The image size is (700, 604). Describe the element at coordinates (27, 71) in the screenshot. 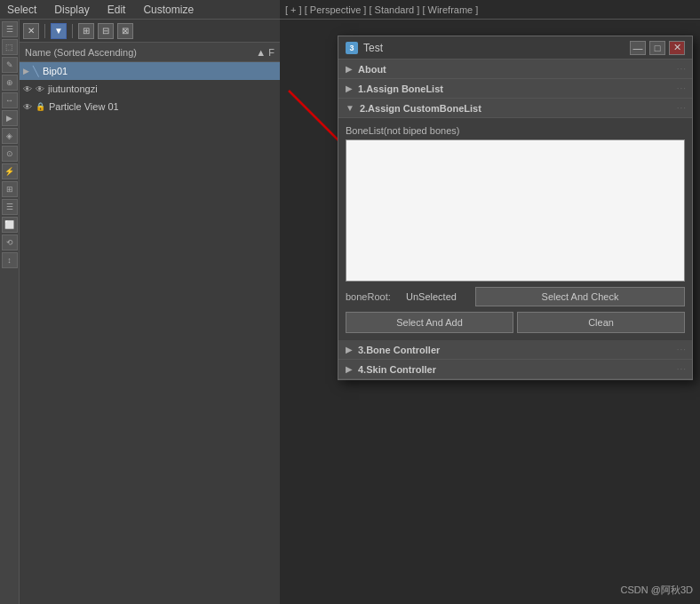

I see `expand-arrow-icon: ▶` at that location.